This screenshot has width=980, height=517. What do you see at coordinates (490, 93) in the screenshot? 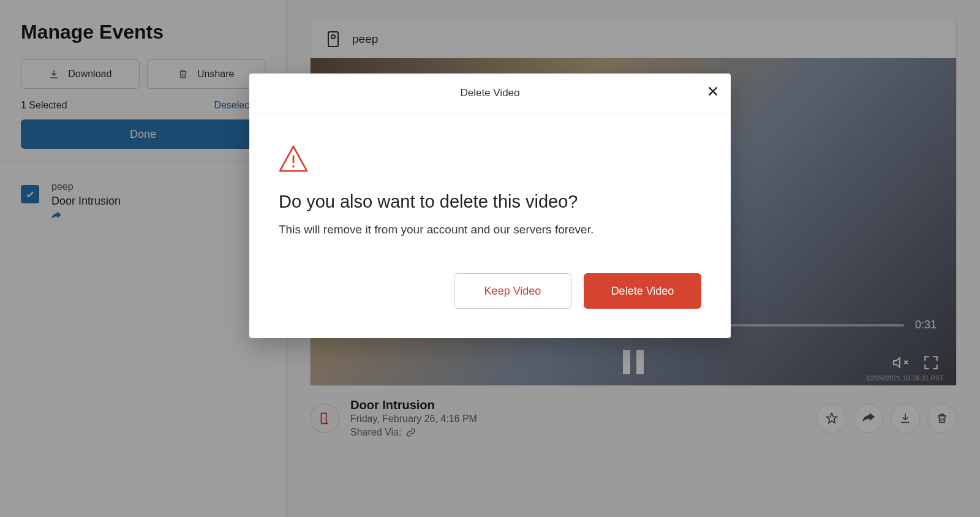
I see `modal-header: Delete Video` at bounding box center [490, 93].